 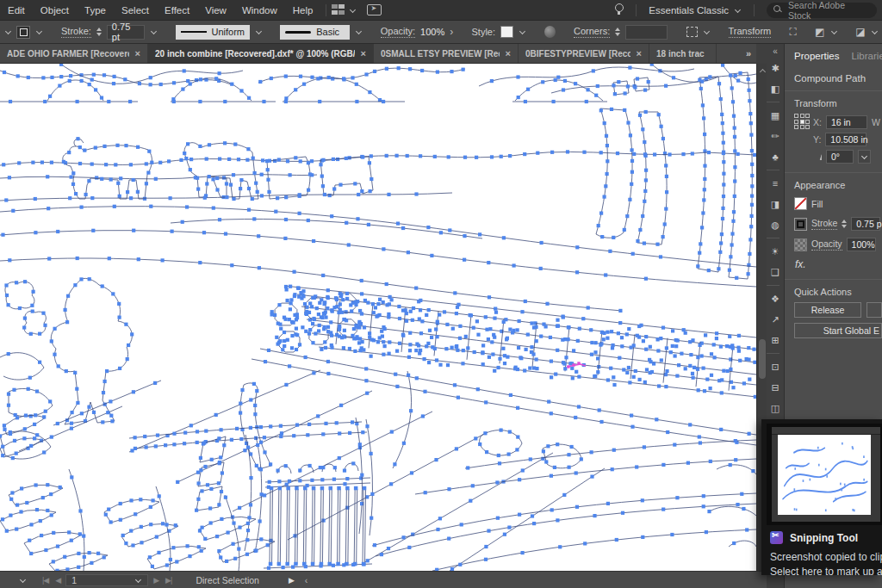 What do you see at coordinates (775, 89) in the screenshot?
I see `gradient-tool-icon: ◧` at bounding box center [775, 89].